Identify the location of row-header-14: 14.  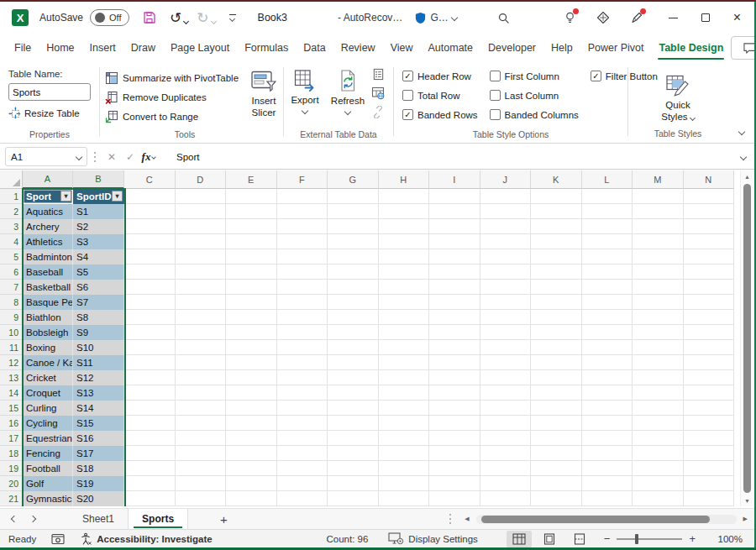
(12, 393).